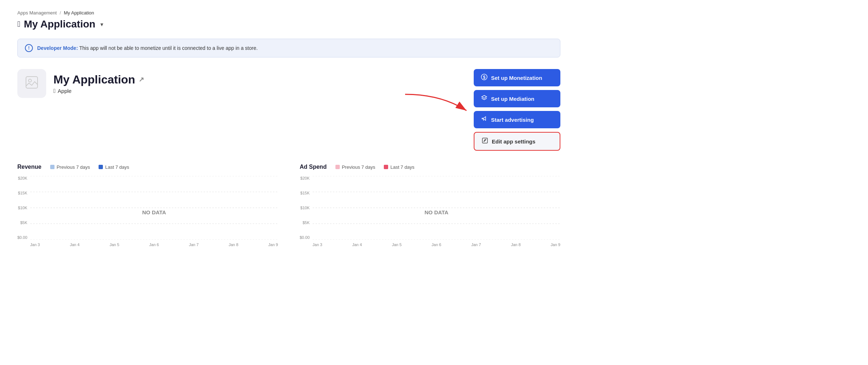 This screenshot has width=868, height=365. I want to click on adspend-chart-title: Ad Spend, so click(313, 167).